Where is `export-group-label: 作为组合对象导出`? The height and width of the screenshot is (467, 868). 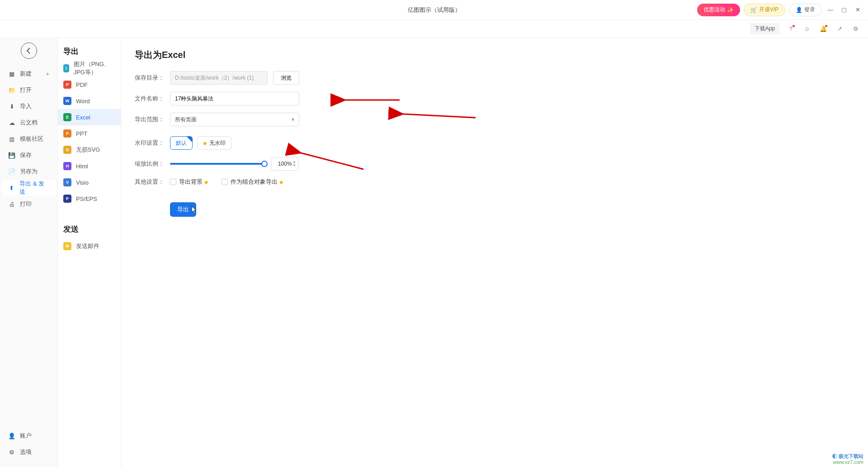
export-group-label: 作为组合对象导出 is located at coordinates (254, 182).